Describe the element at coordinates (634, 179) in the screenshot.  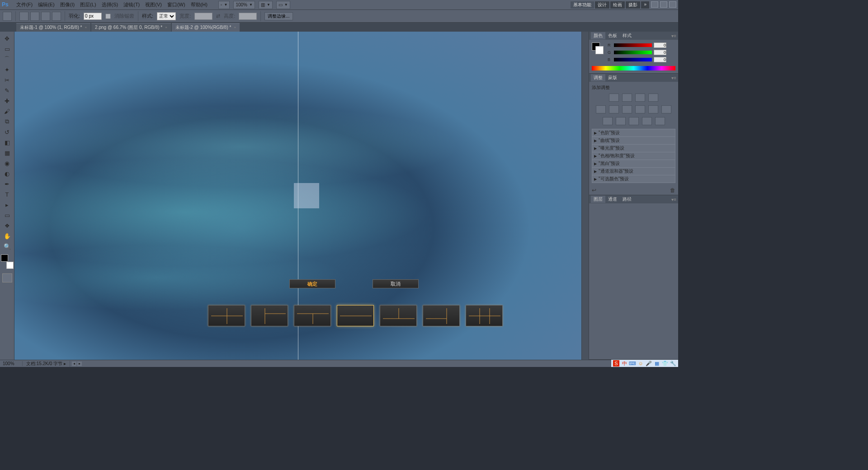
I see `preset-selective: ▶"可选颜色"预设` at that location.